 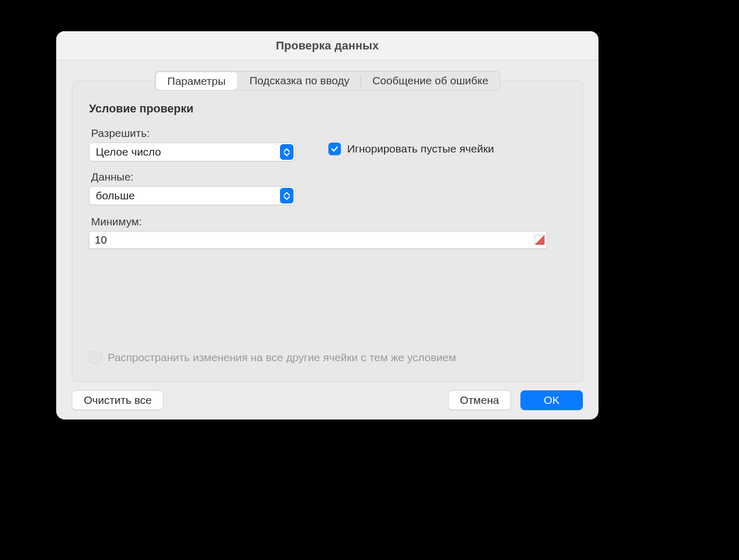 I want to click on data-select-value: больше, so click(x=116, y=196).